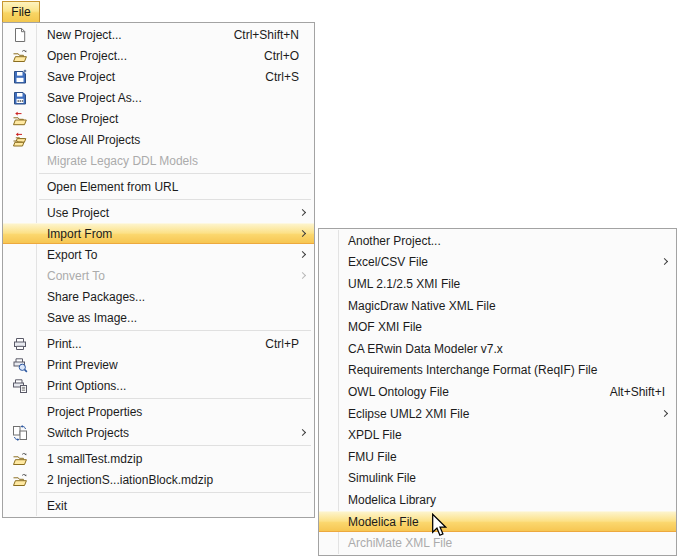 Image resolution: width=679 pixels, height=557 pixels. Describe the element at coordinates (70, 276) in the screenshot. I see `menu-item-label: Convert To` at that location.